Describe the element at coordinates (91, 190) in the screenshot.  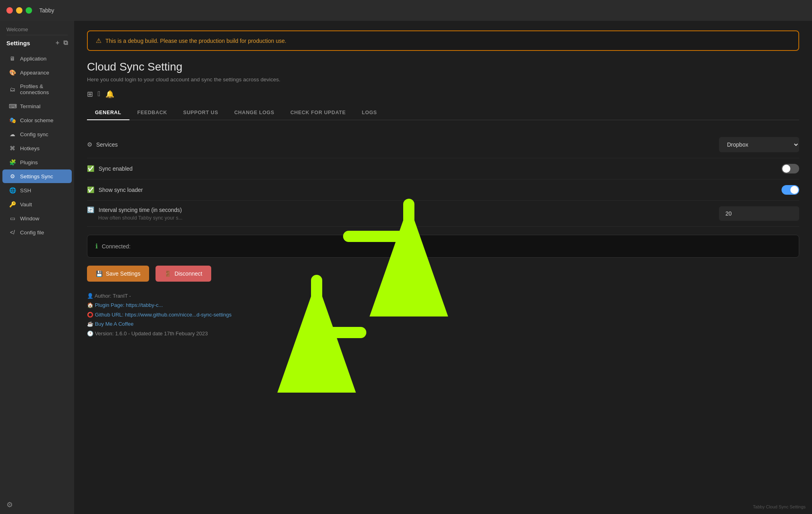
I see `check2-icon: ✅` at that location.